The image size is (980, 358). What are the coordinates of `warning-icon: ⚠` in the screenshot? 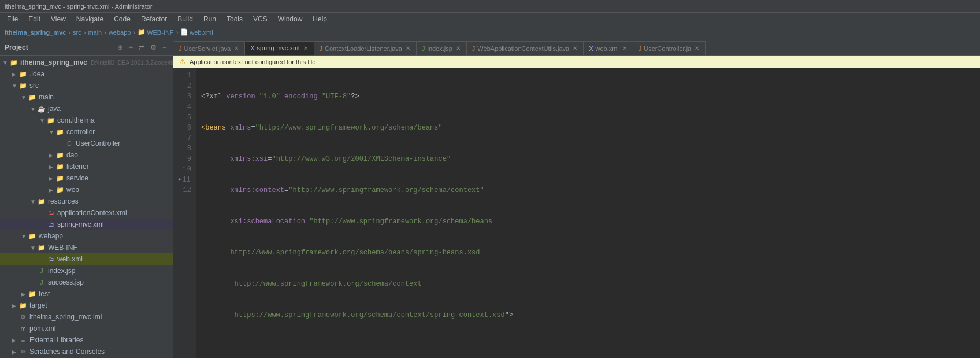 It's located at (183, 61).